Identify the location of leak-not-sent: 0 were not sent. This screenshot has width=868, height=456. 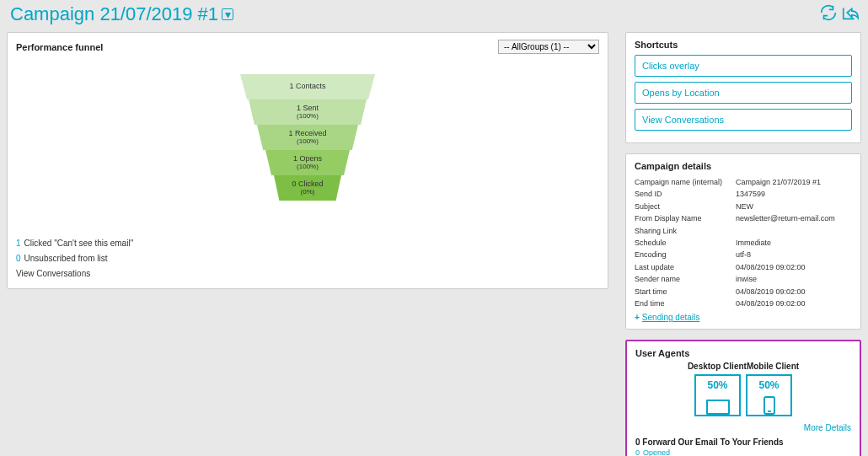
(421, 112).